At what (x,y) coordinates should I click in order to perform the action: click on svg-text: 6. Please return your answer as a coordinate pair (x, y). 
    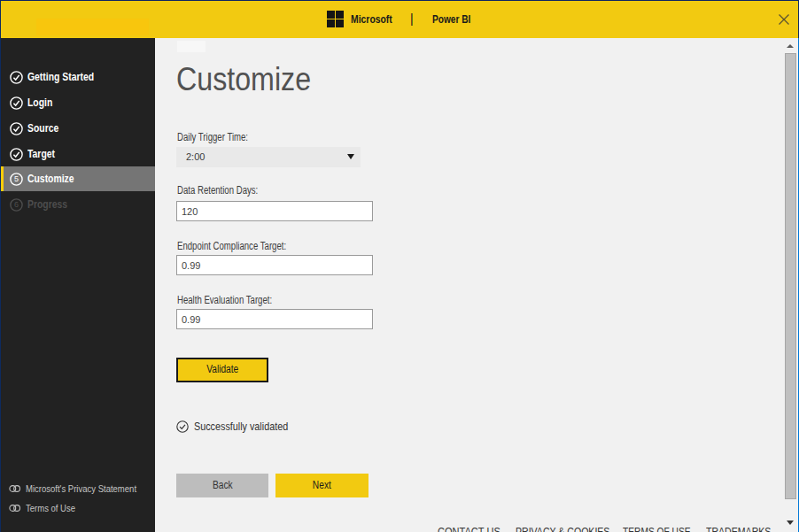
    Looking at the image, I should click on (16, 204).